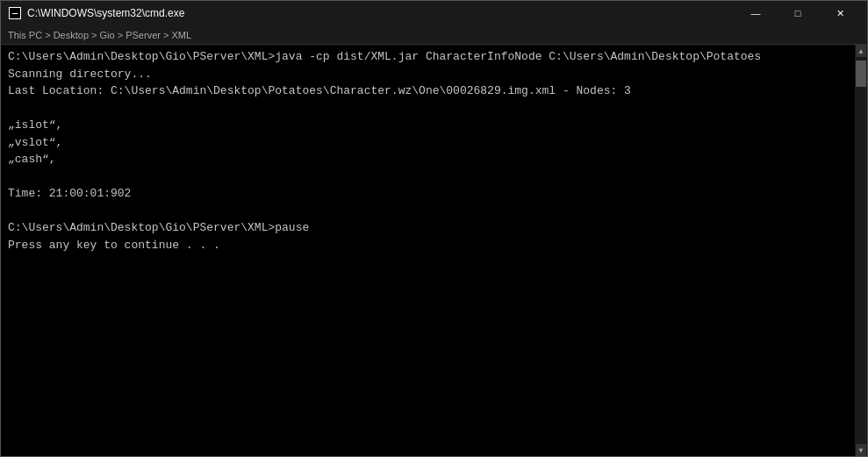  Describe the element at coordinates (756, 13) in the screenshot. I see `minimize-button: —` at that location.